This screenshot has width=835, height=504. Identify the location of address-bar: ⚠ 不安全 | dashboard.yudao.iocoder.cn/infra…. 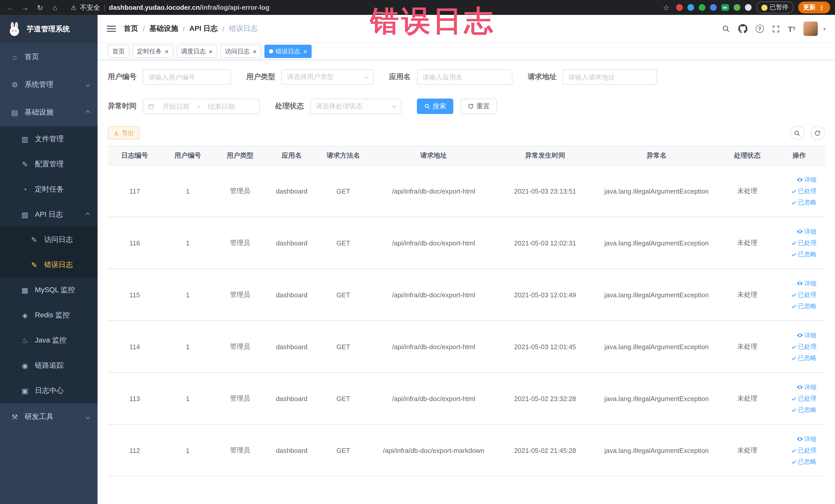
(170, 7).